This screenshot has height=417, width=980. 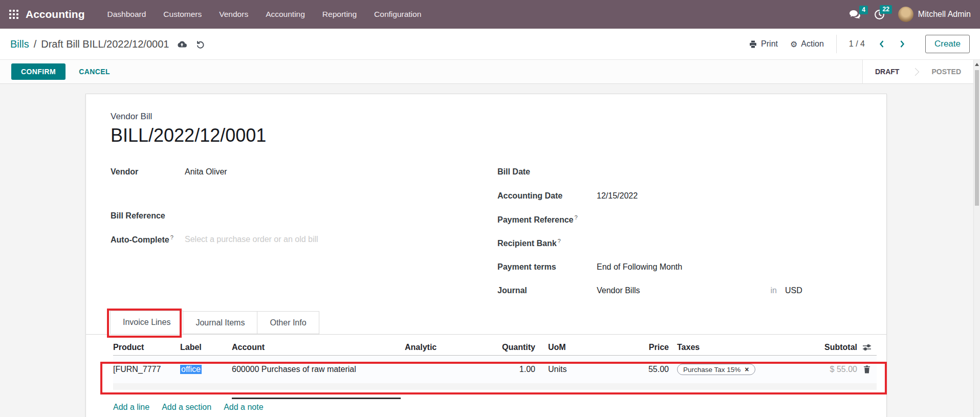 I want to click on auto-complete-input: Select a purchase order or an old bill, so click(x=252, y=239).